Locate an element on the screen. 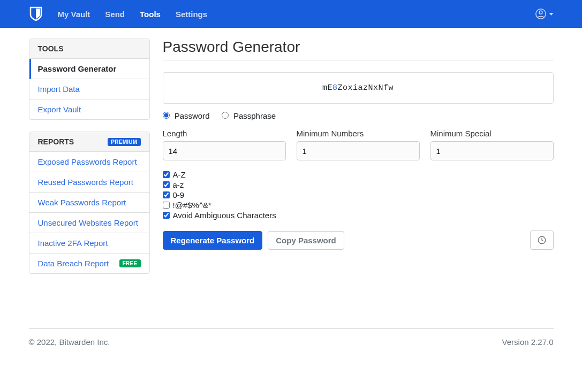 The image size is (582, 392). check-special-label: !@#$%^&* is located at coordinates (192, 205).